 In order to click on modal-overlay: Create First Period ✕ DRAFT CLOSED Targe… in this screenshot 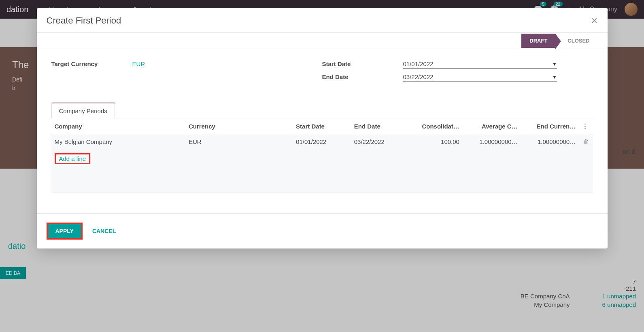, I will do `click(322, 9)`.